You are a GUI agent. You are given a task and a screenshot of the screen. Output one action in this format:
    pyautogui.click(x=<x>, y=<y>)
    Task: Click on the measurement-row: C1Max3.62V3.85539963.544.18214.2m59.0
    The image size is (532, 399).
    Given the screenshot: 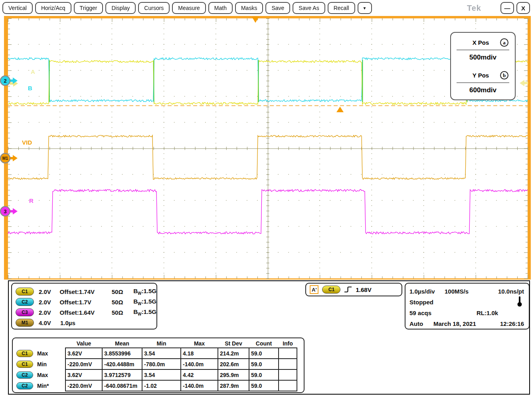 What is the action you would take?
    pyautogui.click(x=156, y=353)
    